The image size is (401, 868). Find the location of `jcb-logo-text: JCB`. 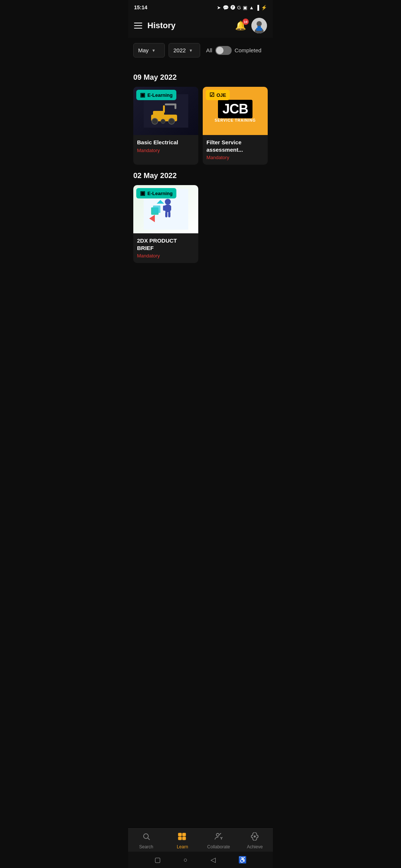

jcb-logo-text: JCB is located at coordinates (235, 109).